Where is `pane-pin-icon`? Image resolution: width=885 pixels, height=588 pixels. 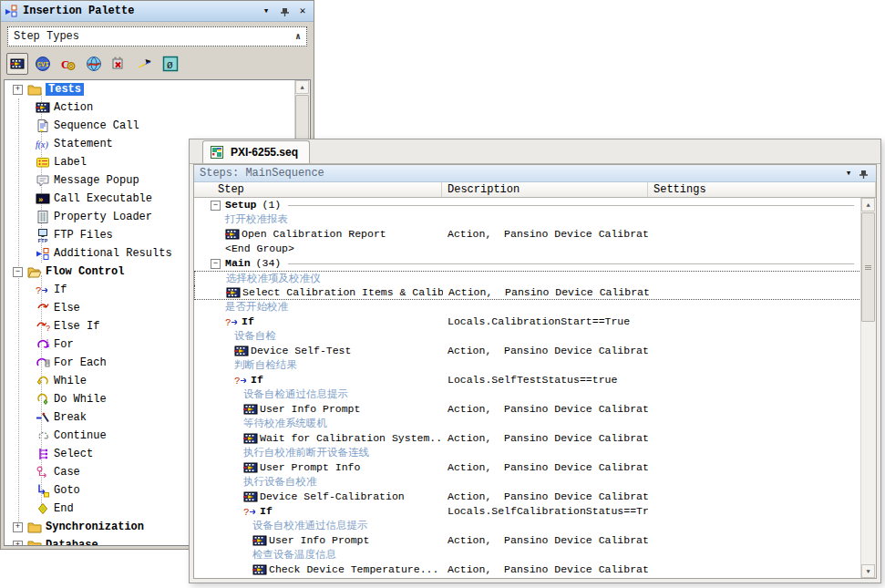 pane-pin-icon is located at coordinates (863, 173).